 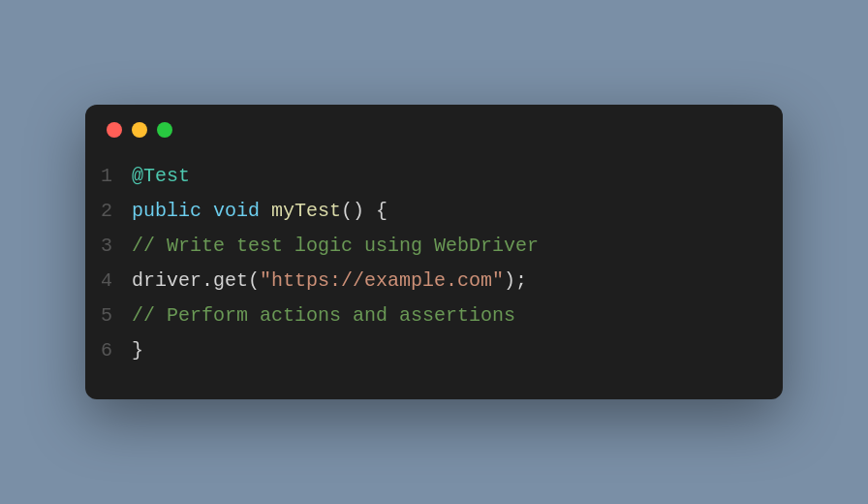 I want to click on token-annotation: @Test, so click(x=161, y=176).